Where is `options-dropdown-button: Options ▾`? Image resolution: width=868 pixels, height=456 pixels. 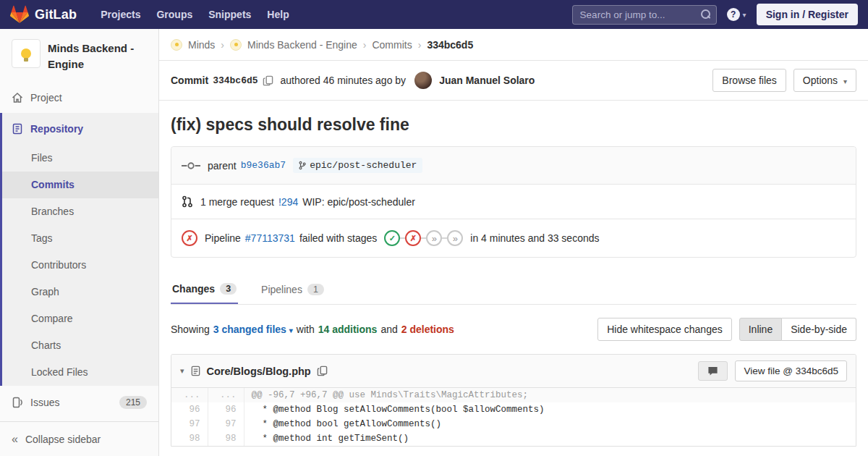 options-dropdown-button: Options ▾ is located at coordinates (825, 80).